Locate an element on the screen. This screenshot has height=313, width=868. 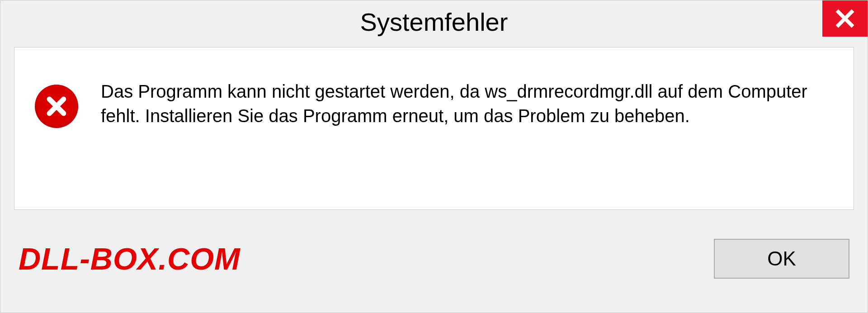
error-message: Das Programm kann nicht gestartet werden… is located at coordinates (465, 104).